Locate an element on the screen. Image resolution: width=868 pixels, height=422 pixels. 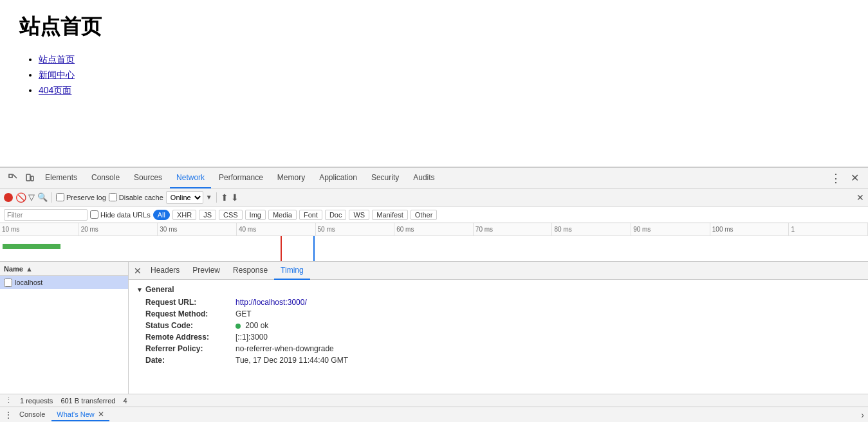
page-title: 站点首页 is located at coordinates (434, 27).